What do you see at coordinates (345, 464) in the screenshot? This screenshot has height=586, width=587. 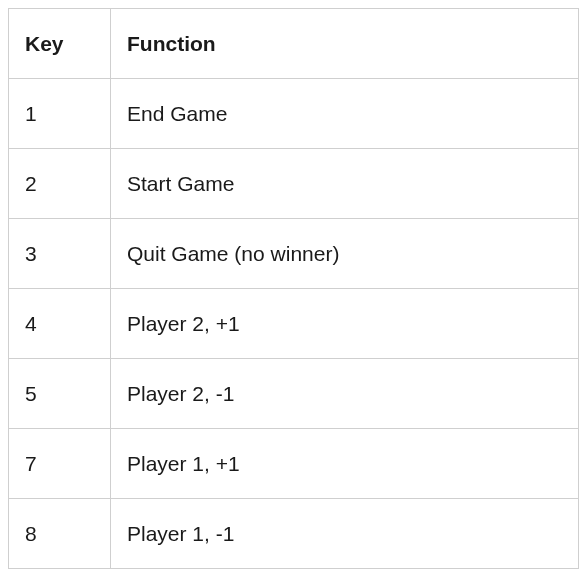 I see `cell-function: Player 1, +1` at bounding box center [345, 464].